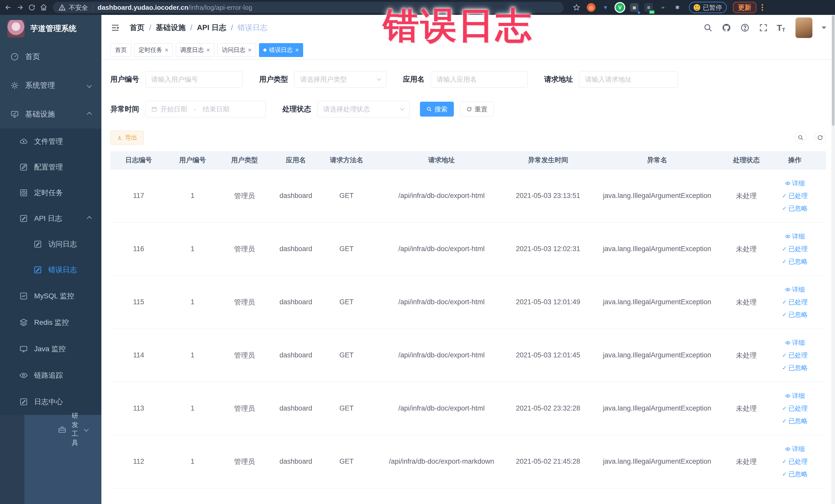  Describe the element at coordinates (762, 7) in the screenshot. I see `browser-menu-icon` at that location.